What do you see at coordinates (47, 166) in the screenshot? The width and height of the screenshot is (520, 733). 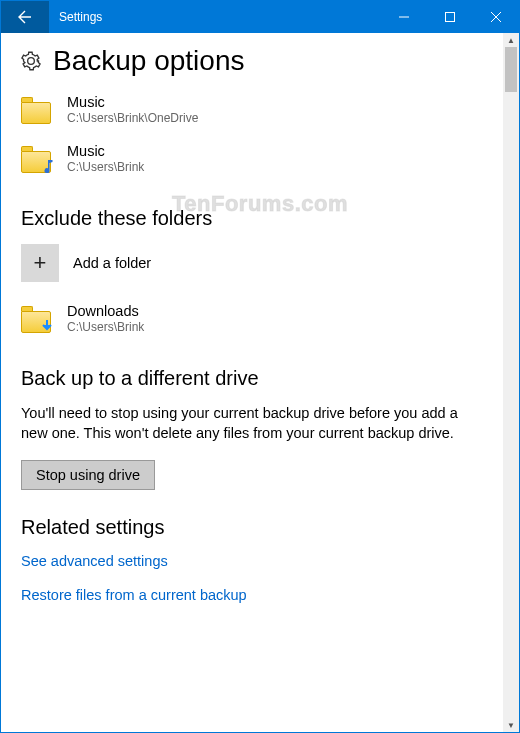 I see `music-note-icon` at bounding box center [47, 166].